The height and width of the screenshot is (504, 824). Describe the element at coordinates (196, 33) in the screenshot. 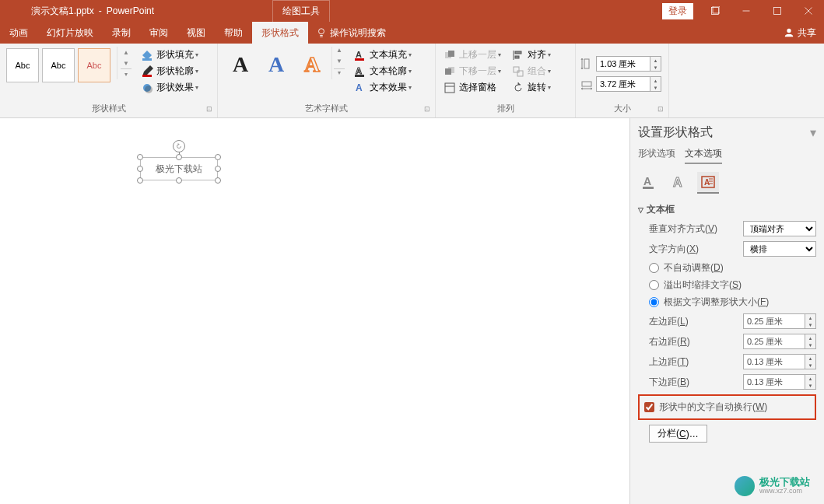

I see `tab-view: 视图` at that location.